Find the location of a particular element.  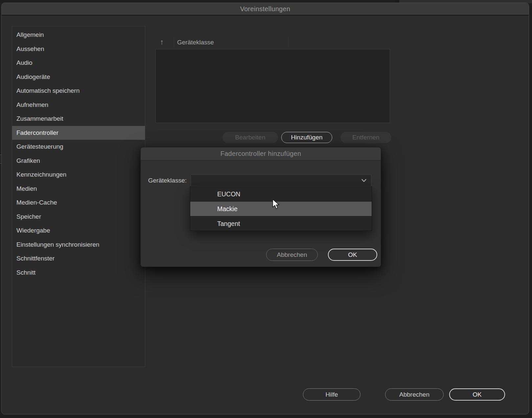

sidebar-item: Aufnehmen is located at coordinates (79, 105).